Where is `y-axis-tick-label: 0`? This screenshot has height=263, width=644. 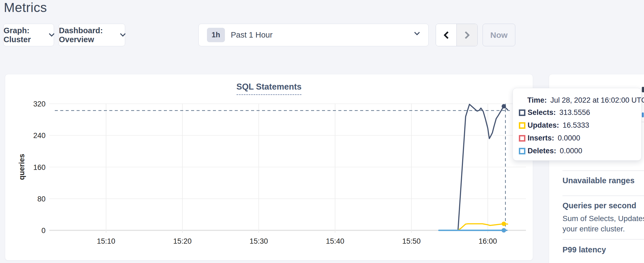 y-axis-tick-label: 0 is located at coordinates (44, 231).